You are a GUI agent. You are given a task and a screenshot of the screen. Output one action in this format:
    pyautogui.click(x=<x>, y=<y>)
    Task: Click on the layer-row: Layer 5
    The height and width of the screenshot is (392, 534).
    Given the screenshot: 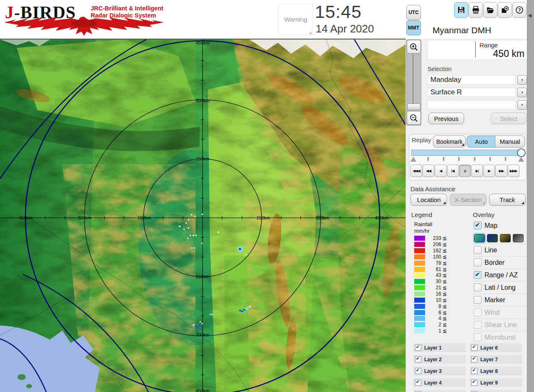 What is the action you would take?
    pyautogui.click(x=440, y=391)
    